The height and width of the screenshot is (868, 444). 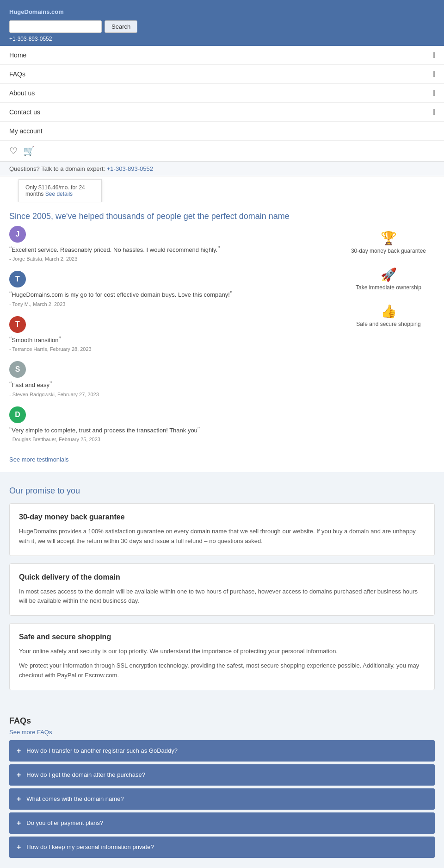 I want to click on promise-card-title: Safe and secure shopping, so click(x=222, y=637).